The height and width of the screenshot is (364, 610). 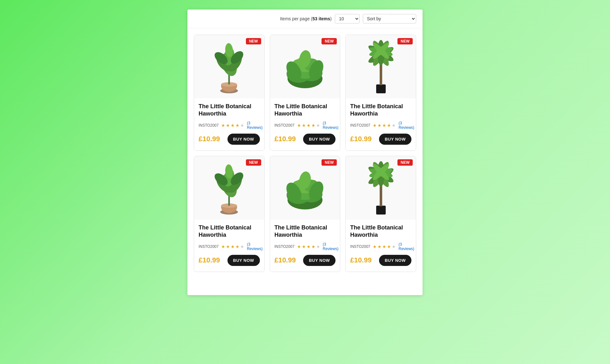 What do you see at coordinates (381, 214) in the screenshot?
I see `product-card: NEW The Little Botanical Haworthia I` at bounding box center [381, 214].